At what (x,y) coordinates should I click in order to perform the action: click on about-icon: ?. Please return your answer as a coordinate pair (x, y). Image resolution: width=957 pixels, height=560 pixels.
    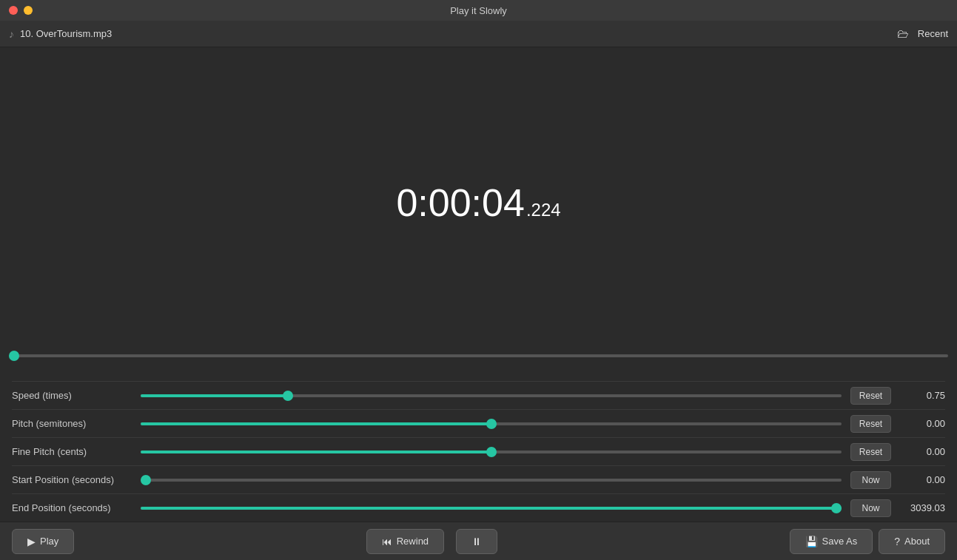
    Looking at the image, I should click on (897, 542).